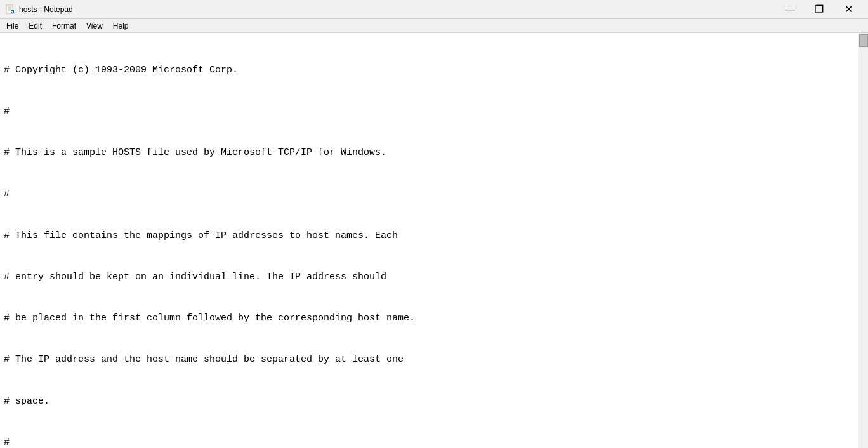  Describe the element at coordinates (819, 10) in the screenshot. I see `maximize-button: ❐` at that location.